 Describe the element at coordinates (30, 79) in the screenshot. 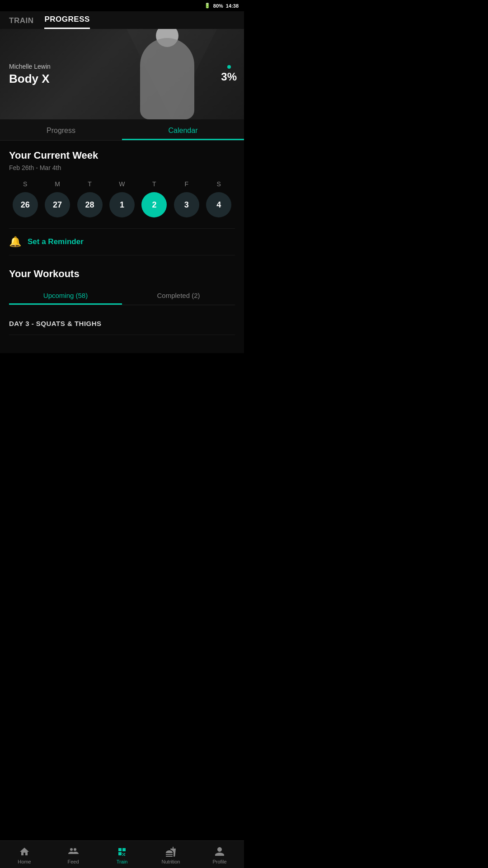

I see `hero-program-name: Body X` at that location.